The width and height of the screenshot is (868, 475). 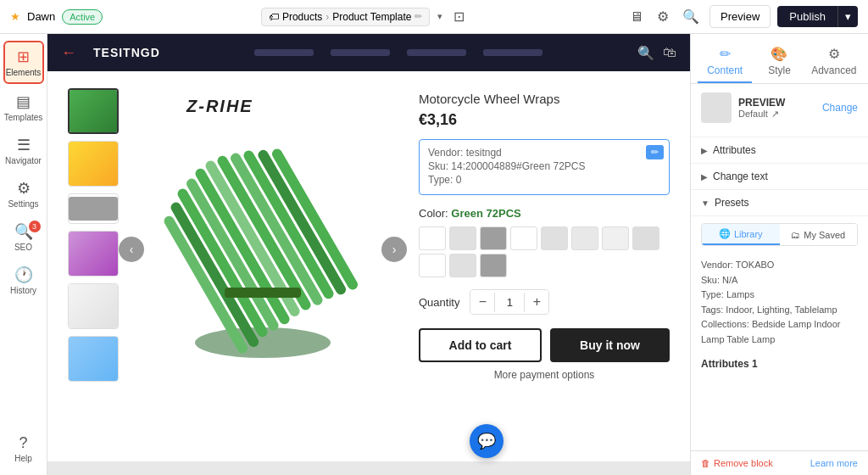 I want to click on duplicate-icon: ⊡, so click(x=459, y=17).